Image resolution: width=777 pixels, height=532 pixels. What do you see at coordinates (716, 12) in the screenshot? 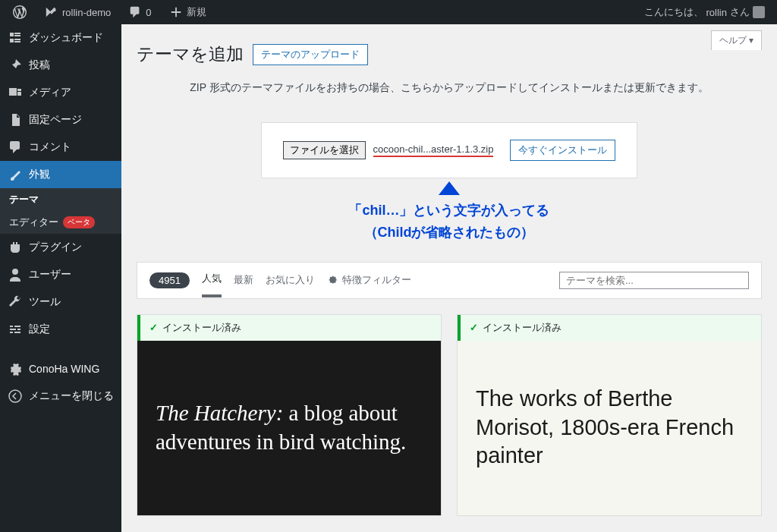
I see `username-text: rollin` at bounding box center [716, 12].